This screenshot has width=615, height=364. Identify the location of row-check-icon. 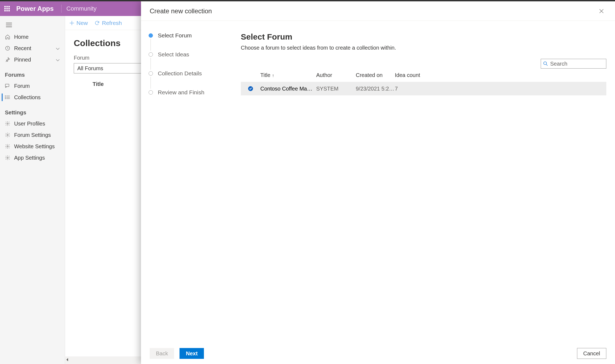
(251, 89).